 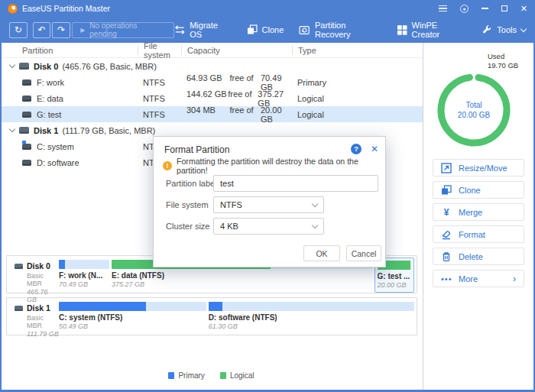 I want to click on table-row: E: data NTFS 144.62 GBfree of375.27 GB L…, so click(x=211, y=98).